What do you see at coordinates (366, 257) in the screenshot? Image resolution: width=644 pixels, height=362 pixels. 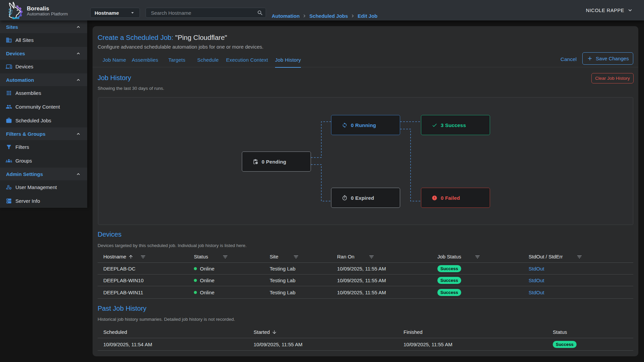 I see `devices-table-header: Hostname Status Site Ran On Job Status S…` at bounding box center [366, 257].